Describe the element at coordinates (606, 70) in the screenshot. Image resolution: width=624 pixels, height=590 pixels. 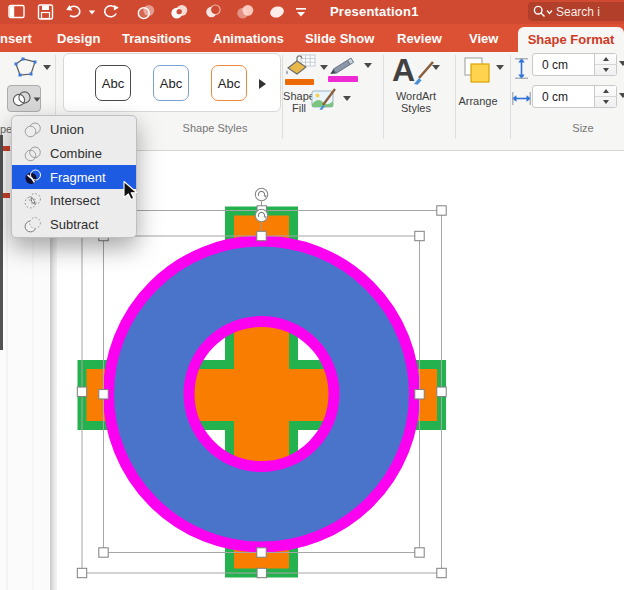
I see `height-step-down` at that location.